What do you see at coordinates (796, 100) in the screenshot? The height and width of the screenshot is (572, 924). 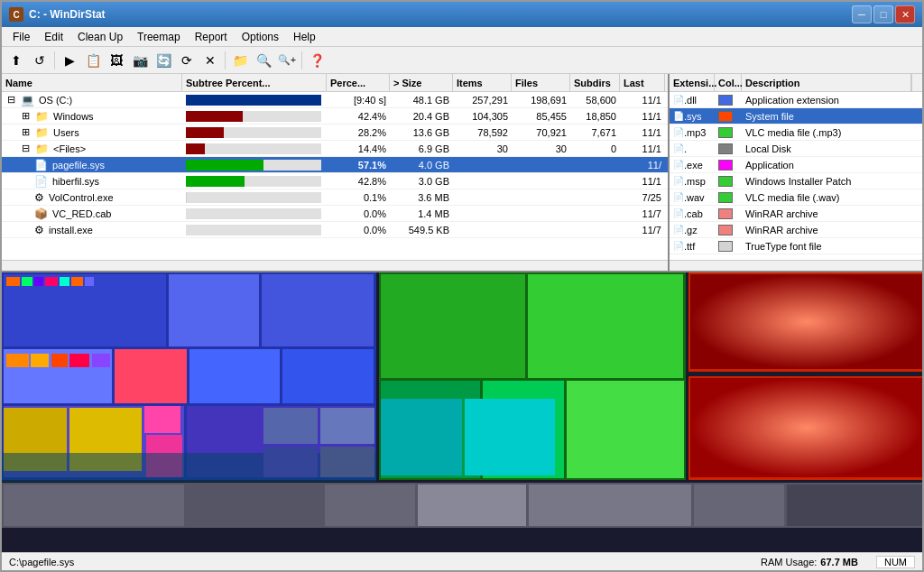 I see `list-item: 📄 .dllApplication extension` at bounding box center [796, 100].